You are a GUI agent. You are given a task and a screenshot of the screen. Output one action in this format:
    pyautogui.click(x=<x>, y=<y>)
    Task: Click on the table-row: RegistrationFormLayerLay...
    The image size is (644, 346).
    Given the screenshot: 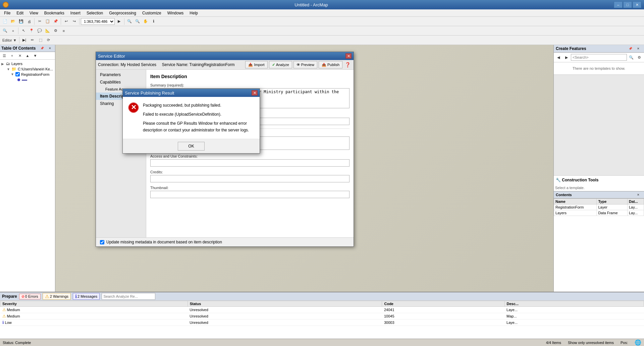 What is the action you would take?
    pyautogui.click(x=599, y=207)
    